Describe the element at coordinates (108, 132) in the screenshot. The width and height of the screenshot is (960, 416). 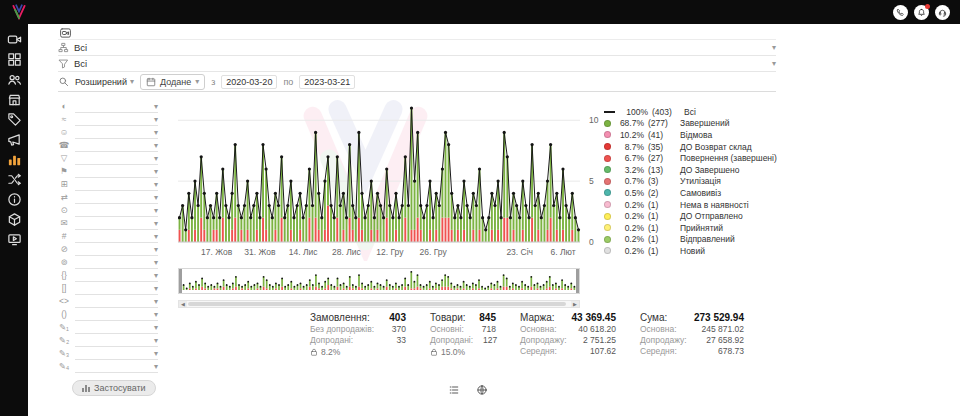
I see `filter-manager: ☺` at that location.